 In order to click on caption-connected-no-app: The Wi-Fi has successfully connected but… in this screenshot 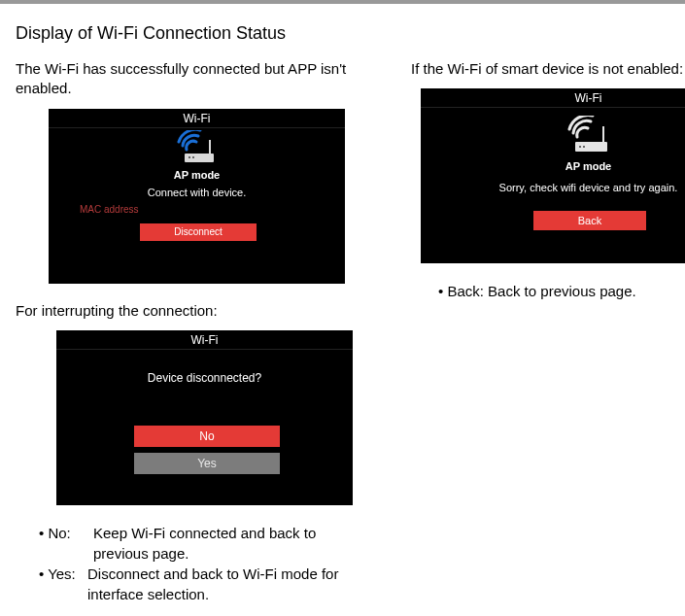, I will do `click(185, 80)`.